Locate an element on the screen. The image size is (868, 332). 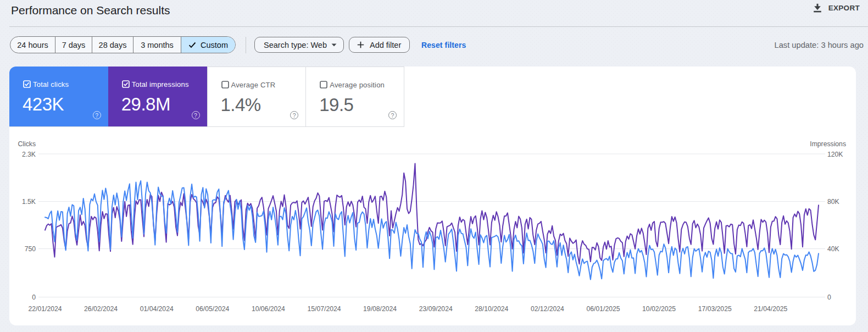
svg-text: 17/03/2025 is located at coordinates (715, 309).